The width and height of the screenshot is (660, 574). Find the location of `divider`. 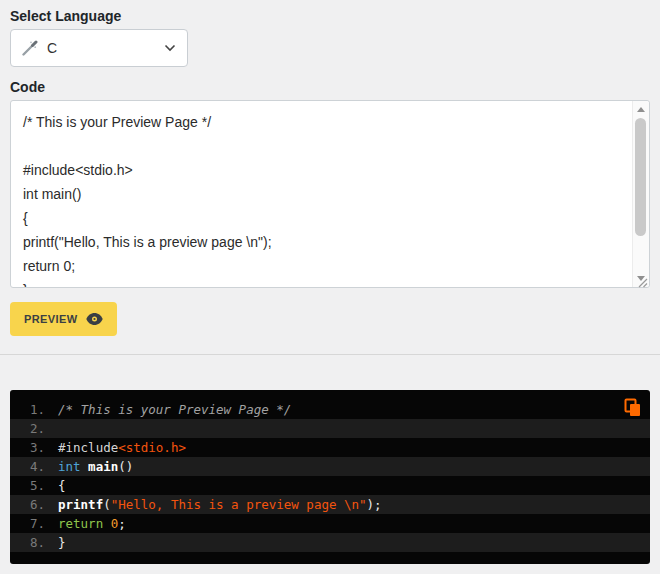

divider is located at coordinates (330, 354).